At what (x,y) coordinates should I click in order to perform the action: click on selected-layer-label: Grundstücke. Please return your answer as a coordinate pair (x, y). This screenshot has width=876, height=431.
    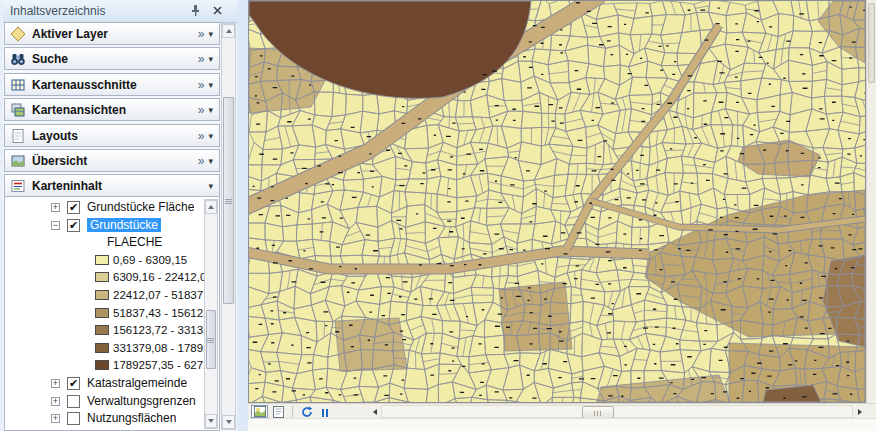
    Looking at the image, I should click on (124, 225).